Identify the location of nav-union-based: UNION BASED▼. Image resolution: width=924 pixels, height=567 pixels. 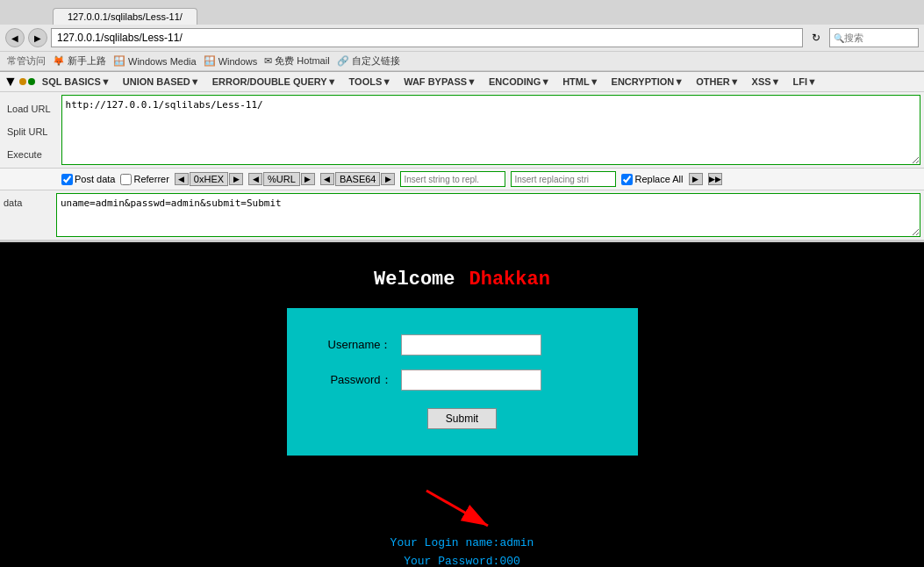
(161, 82).